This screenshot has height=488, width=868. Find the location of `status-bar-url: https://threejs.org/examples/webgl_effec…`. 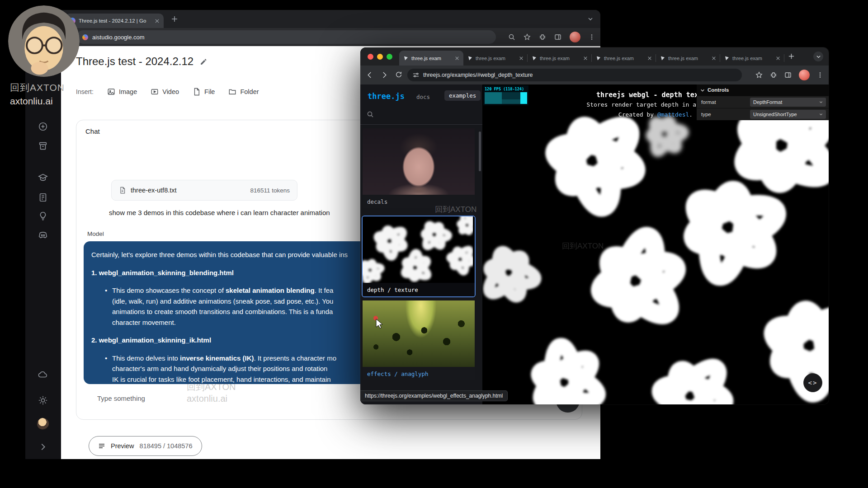

status-bar-url: https://threejs.org/examples/webgl_effec… is located at coordinates (434, 396).